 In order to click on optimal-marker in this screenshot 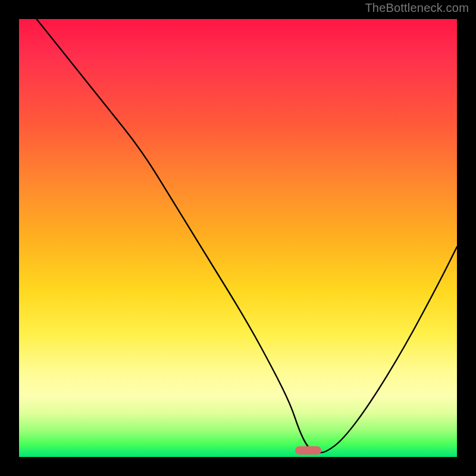, I will do `click(308, 450)`.